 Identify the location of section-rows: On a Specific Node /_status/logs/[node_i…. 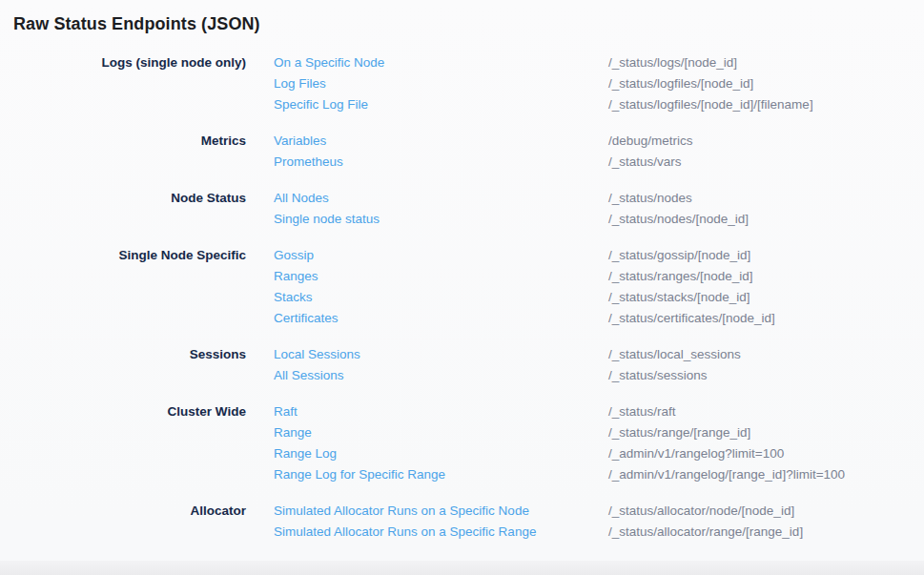
(544, 84).